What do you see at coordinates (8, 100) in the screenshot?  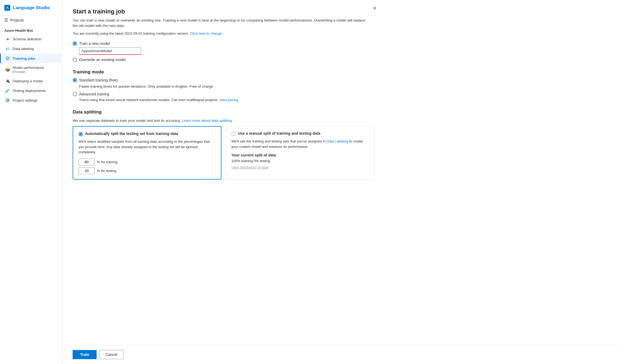 I see `project-settings-icon: ⚙️` at bounding box center [8, 100].